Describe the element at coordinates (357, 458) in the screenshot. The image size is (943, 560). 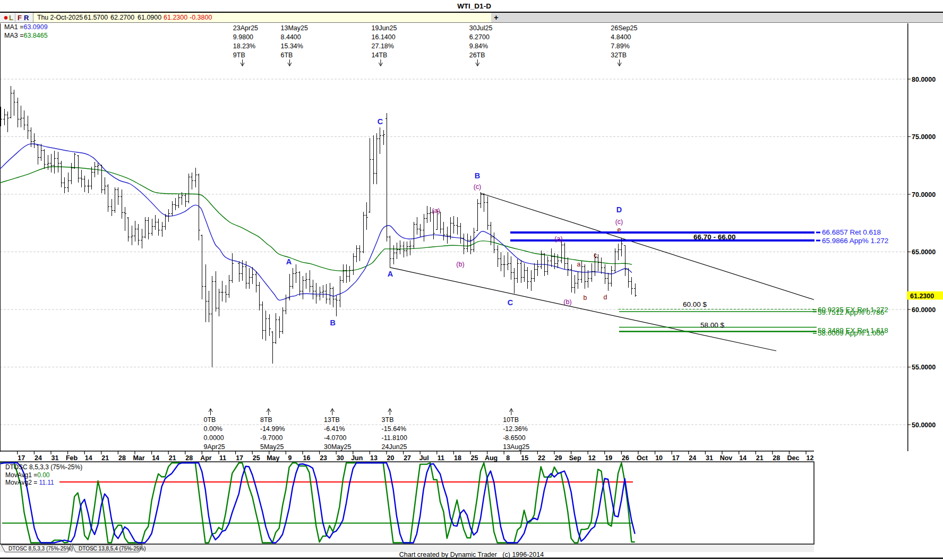
I see `svg-text: Jun` at that location.